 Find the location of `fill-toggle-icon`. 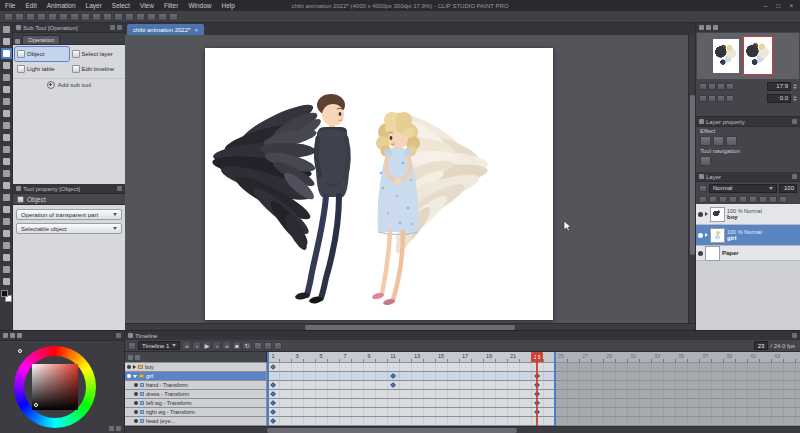

fill-toggle-icon is located at coordinates (74, 17).